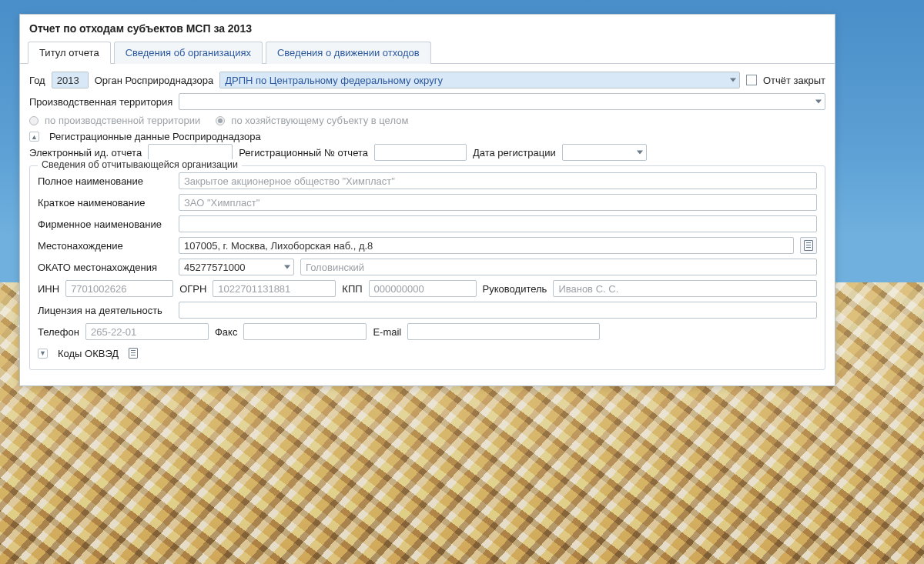 The height and width of the screenshot is (564, 924). I want to click on inn-label: ИНН, so click(49, 289).